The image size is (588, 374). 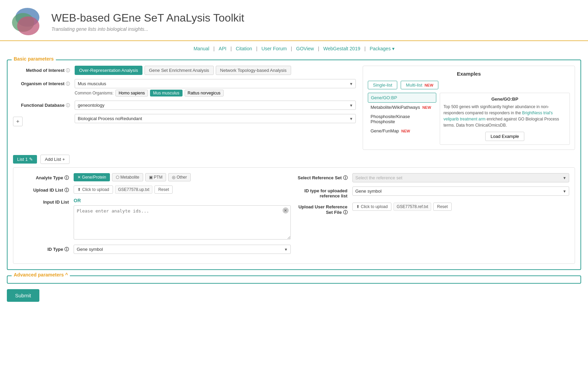 What do you see at coordinates (53, 159) in the screenshot?
I see `add-list-label: Add List` at bounding box center [53, 159].